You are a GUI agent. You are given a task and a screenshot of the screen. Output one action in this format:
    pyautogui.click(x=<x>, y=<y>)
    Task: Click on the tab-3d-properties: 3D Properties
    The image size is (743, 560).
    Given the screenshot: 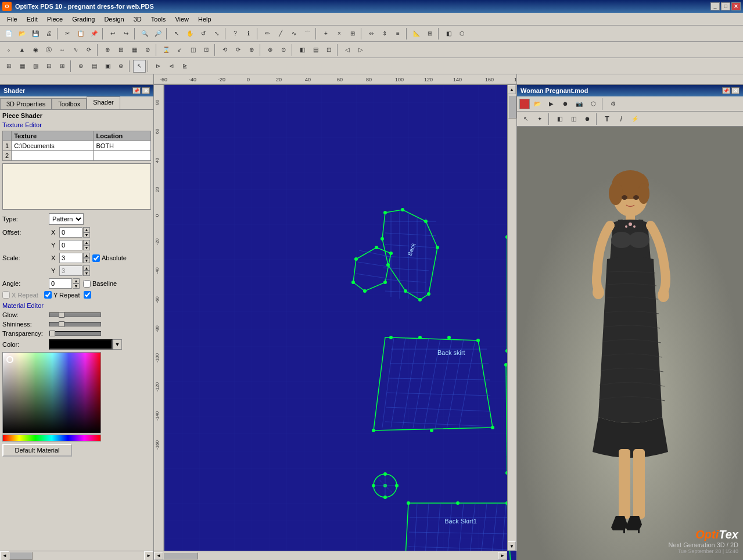 What is the action you would take?
    pyautogui.click(x=26, y=103)
    